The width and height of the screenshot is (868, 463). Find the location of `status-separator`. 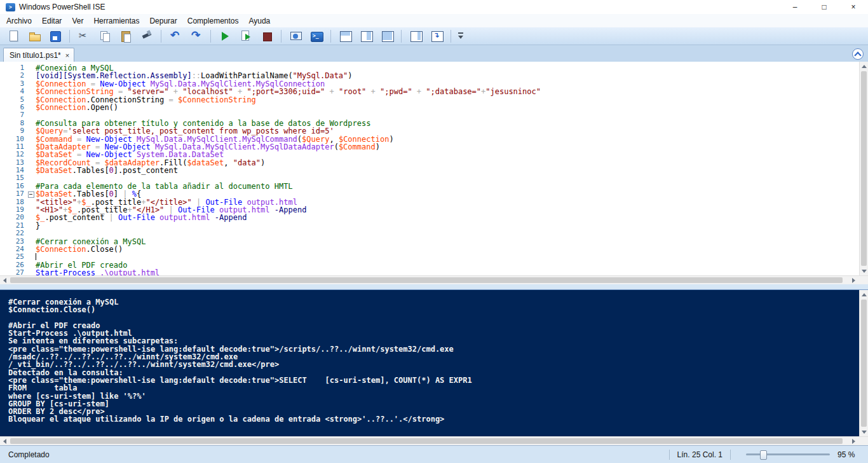

status-separator is located at coordinates (731, 455).